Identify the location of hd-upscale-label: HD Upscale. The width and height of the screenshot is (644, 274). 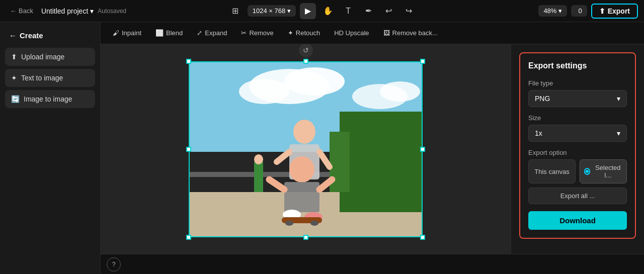
(351, 33).